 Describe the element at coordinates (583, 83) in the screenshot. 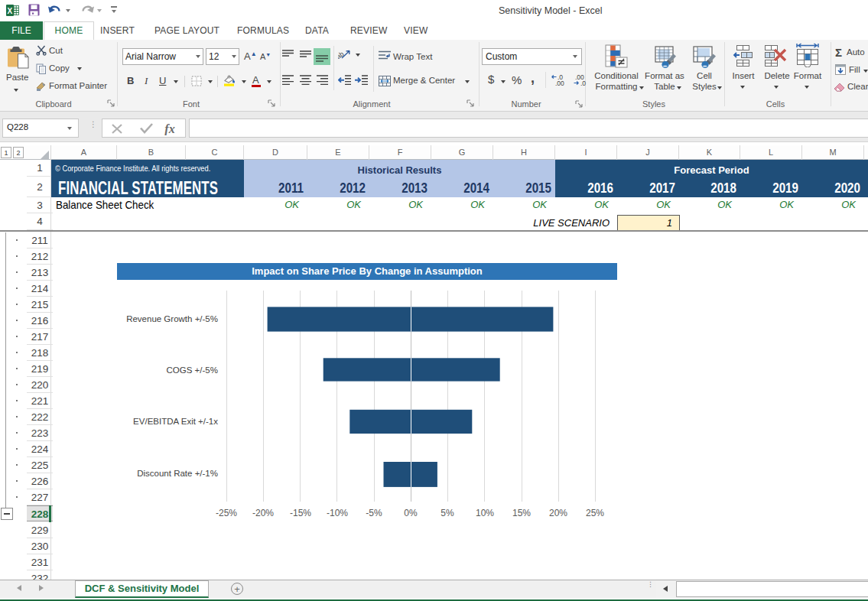

I see `svg-text: .0` at that location.